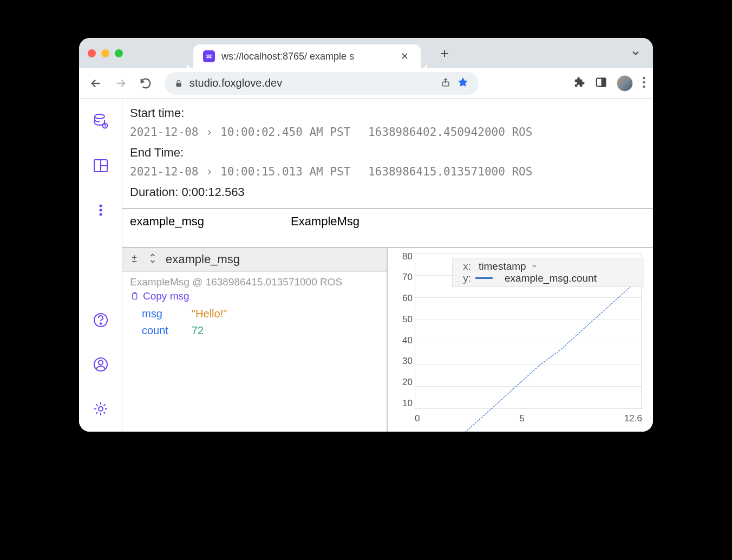  I want to click on new-tab-button: +, so click(445, 53).